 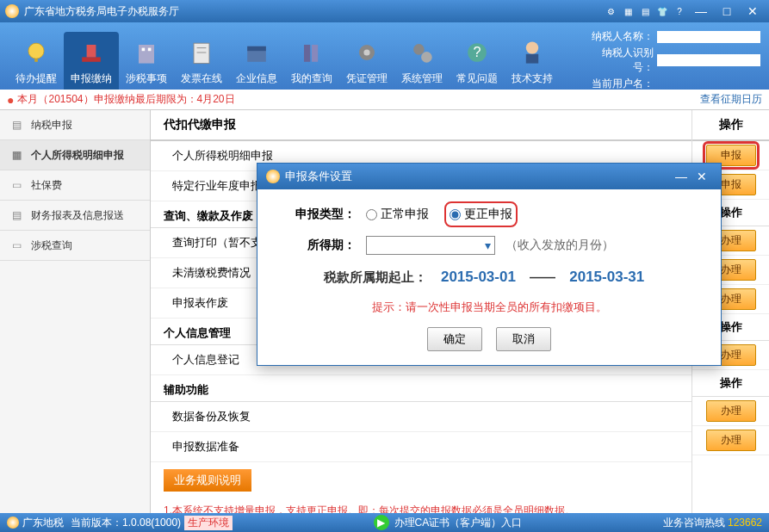 I want to click on calendar-link: 查看征期日历, so click(x=731, y=100).